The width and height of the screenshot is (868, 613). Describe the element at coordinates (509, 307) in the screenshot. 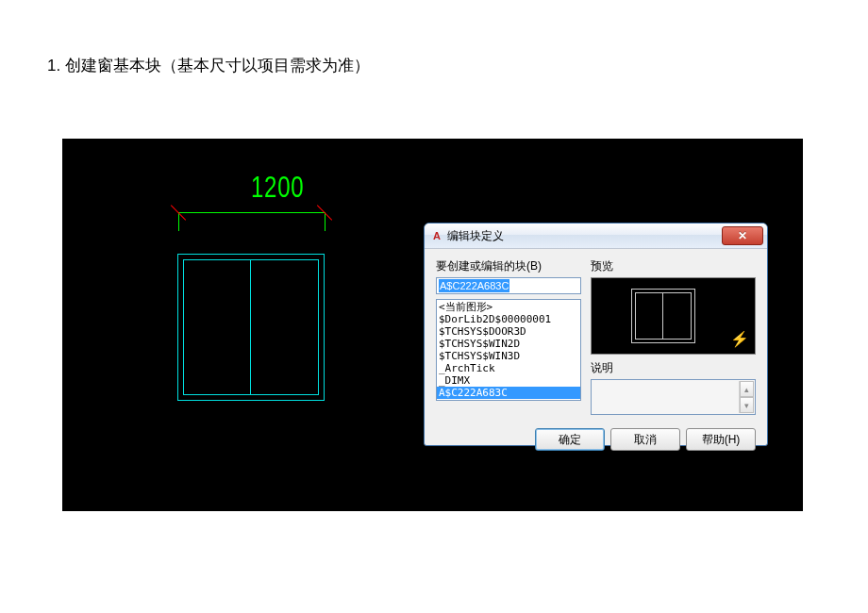

I see `list-item: <当前图形>` at that location.